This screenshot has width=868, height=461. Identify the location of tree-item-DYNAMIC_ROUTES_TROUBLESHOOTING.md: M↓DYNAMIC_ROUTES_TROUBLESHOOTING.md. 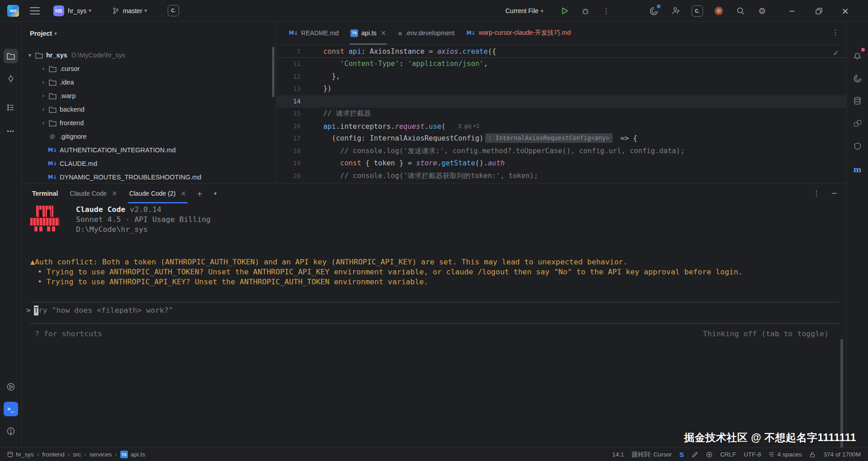
(149, 177).